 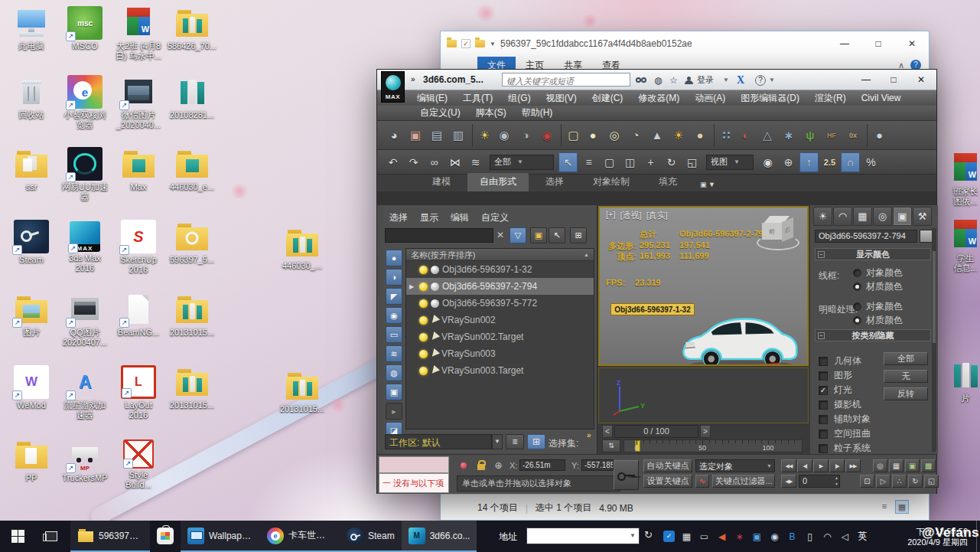 What do you see at coordinates (878, 286) in the screenshot?
I see `radio-option: 材质颜色` at bounding box center [878, 286].